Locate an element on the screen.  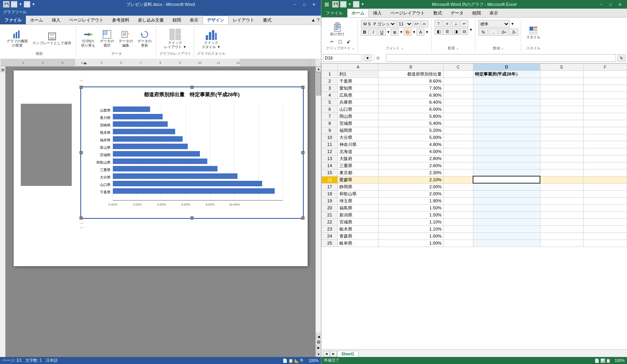
excel-cell-F6 is located at coordinates (605, 109).